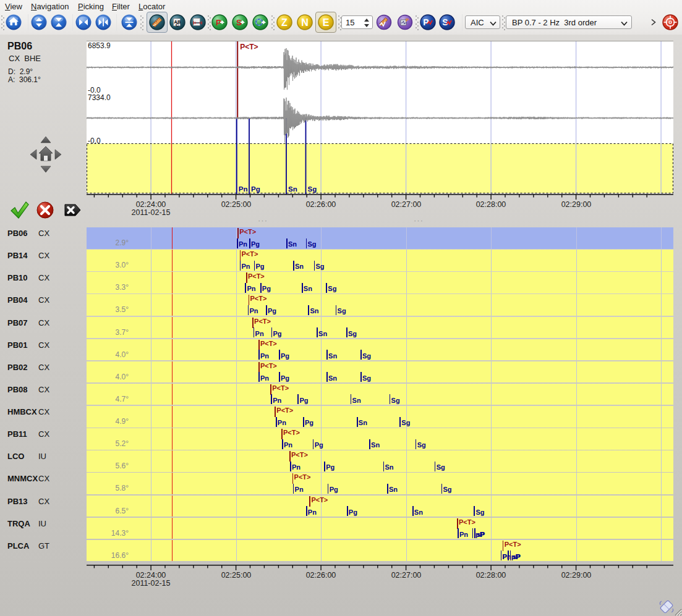 This screenshot has height=616, width=682. I want to click on svg-text: C, so click(177, 25).